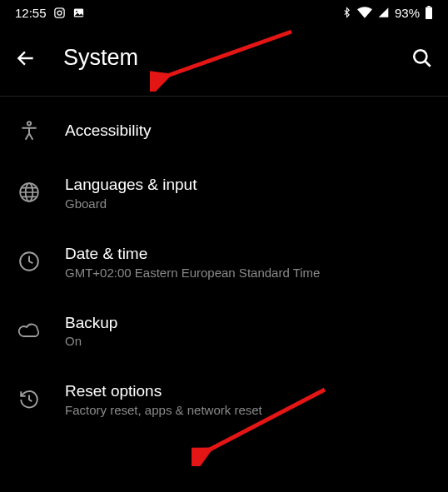 The width and height of the screenshot is (448, 492). Describe the element at coordinates (249, 273) in the screenshot. I see `list-item-sub: GMT+02:00 Eastern European Standard Time` at that location.